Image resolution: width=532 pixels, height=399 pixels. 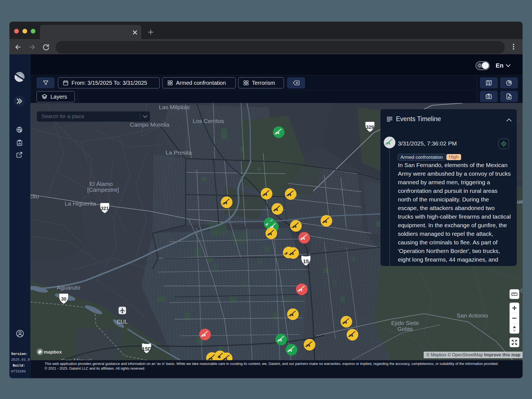 What do you see at coordinates (520, 201) in the screenshot?
I see `svg-text: uel` at bounding box center [520, 201].